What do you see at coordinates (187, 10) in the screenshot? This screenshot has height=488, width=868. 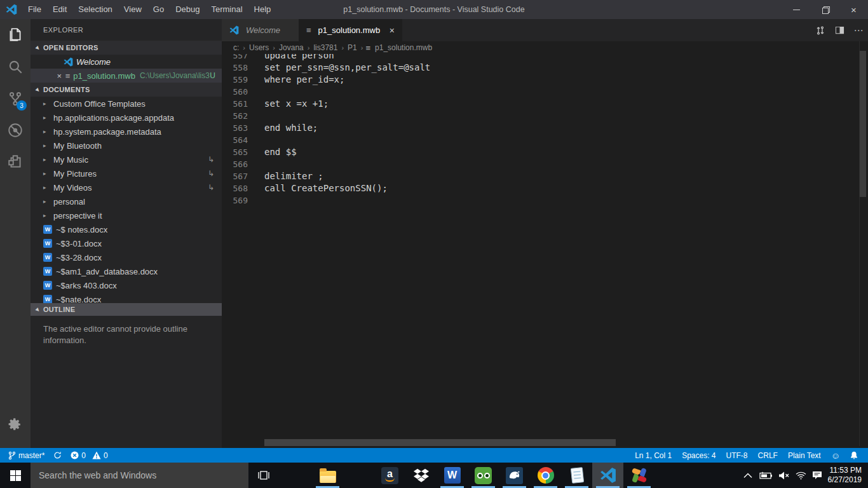 I see `menu-debug: Debug` at bounding box center [187, 10].